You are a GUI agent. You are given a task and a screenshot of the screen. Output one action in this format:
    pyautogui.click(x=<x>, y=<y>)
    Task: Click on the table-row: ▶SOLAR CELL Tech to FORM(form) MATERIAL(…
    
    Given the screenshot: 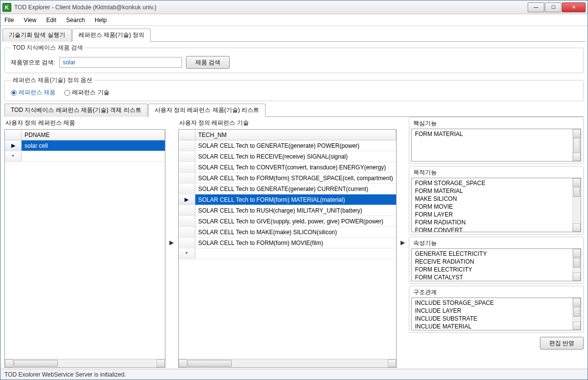 What is the action you would take?
    pyautogui.click(x=288, y=200)
    